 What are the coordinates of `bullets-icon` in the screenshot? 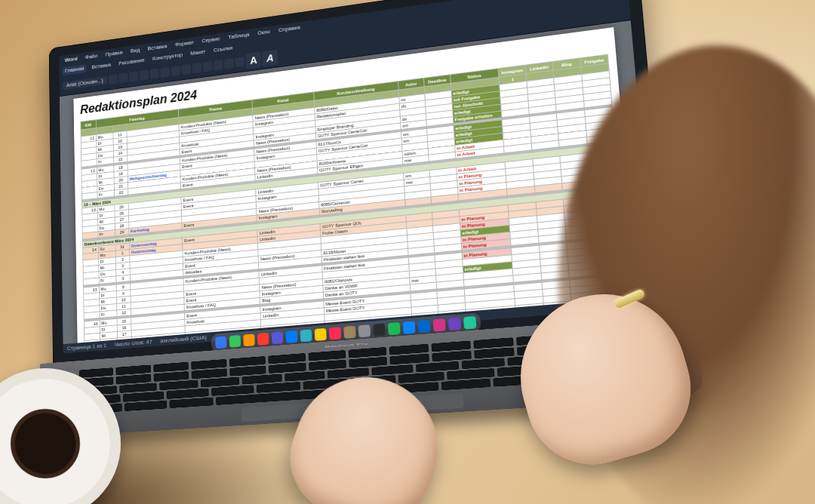 It's located at (175, 71).